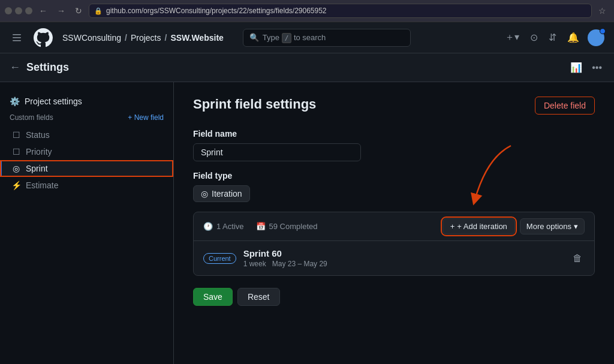 The image size is (614, 364). What do you see at coordinates (19, 11) in the screenshot?
I see `minimize-window-btn` at bounding box center [19, 11].